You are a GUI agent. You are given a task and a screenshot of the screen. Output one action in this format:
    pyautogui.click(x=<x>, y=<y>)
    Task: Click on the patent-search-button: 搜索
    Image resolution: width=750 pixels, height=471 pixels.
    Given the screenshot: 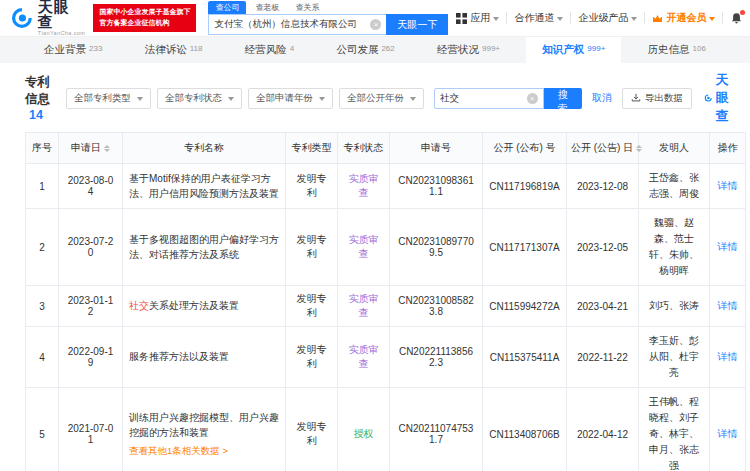 What is the action you would take?
    pyautogui.click(x=563, y=98)
    